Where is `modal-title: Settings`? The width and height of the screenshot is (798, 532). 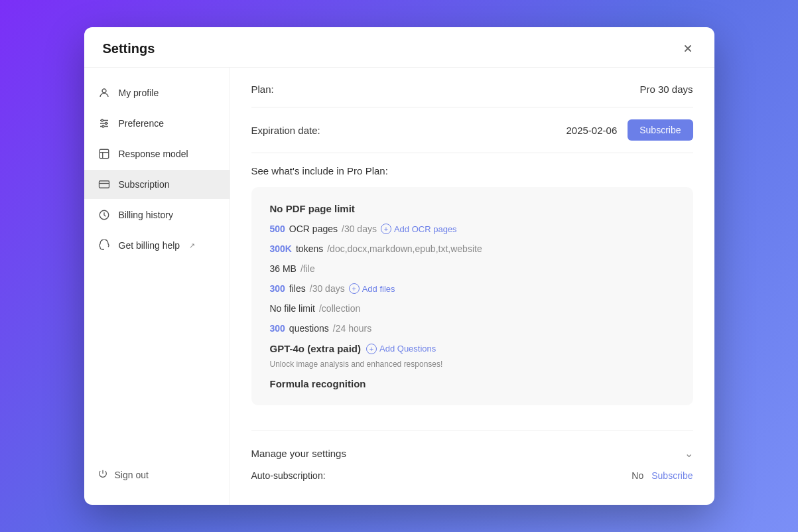 modal-title: Settings is located at coordinates (129, 49).